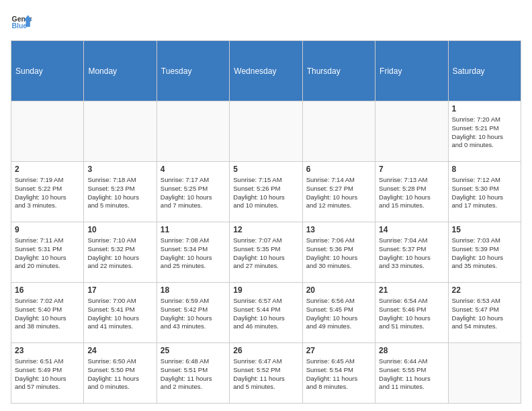  What do you see at coordinates (193, 71) in the screenshot?
I see `weekday-header-tuesday: Tuesday` at bounding box center [193, 71].